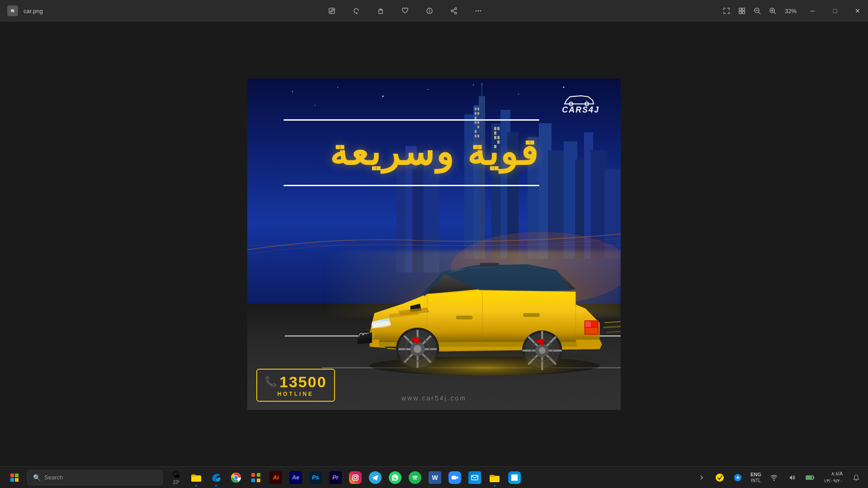 The image size is (868, 488). Describe the element at coordinates (296, 478) in the screenshot. I see `taskbar-aftereffects: Ae` at that location.